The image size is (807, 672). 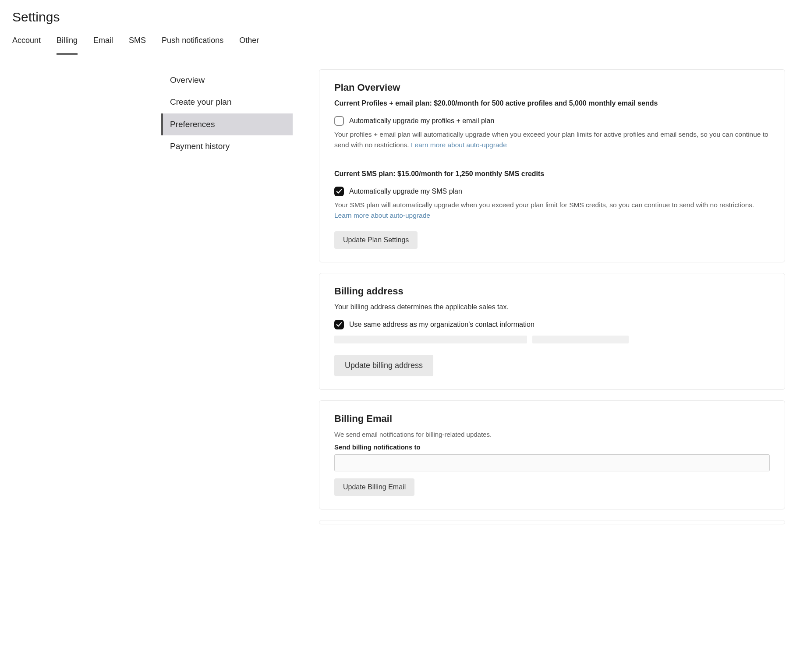 What do you see at coordinates (552, 435) in the screenshot?
I see `billing-email-subtitle: We send email notifications for billing-…` at bounding box center [552, 435].